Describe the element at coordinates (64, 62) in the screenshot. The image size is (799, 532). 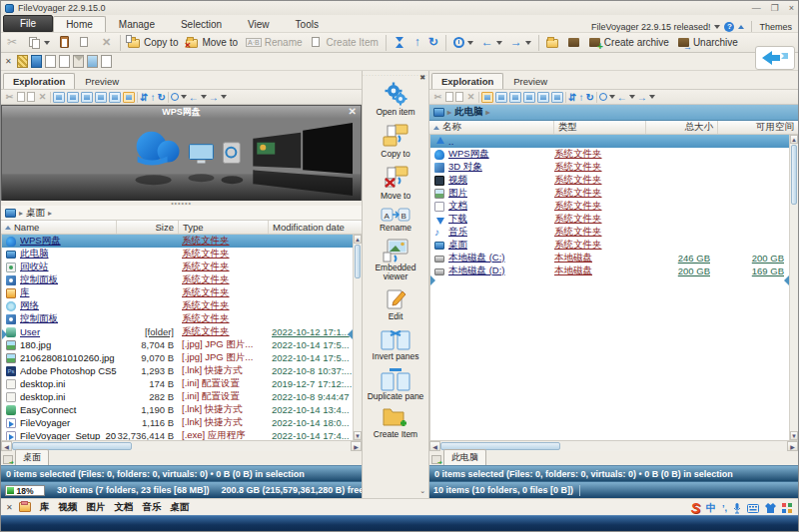
I see `file-shortcut-icon` at that location.